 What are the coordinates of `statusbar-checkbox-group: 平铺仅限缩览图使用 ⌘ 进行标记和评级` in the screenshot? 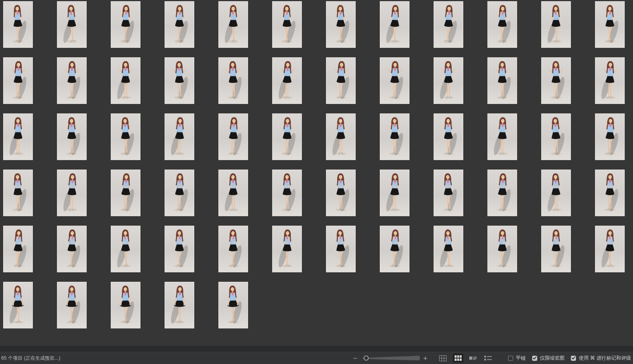 It's located at (567, 358).